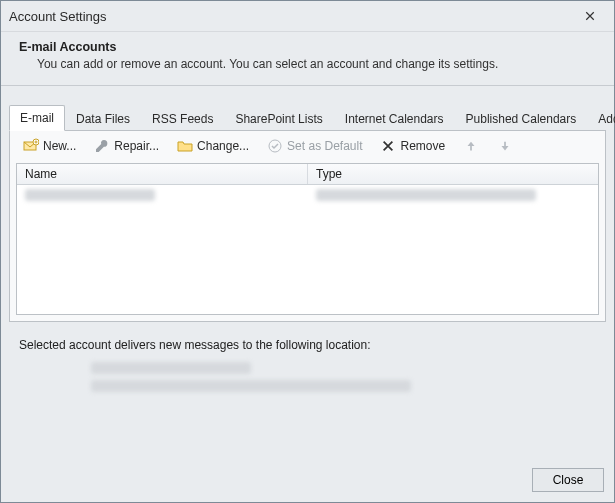 Image resolution: width=615 pixels, height=503 pixels. What do you see at coordinates (185, 146) in the screenshot?
I see `folder-change-icon` at bounding box center [185, 146].